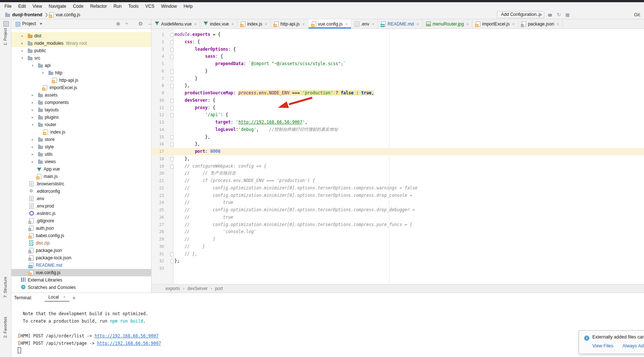 The image size is (644, 357). Describe the element at coordinates (81, 73) in the screenshot. I see `tree-item-http: ▾http` at that location.